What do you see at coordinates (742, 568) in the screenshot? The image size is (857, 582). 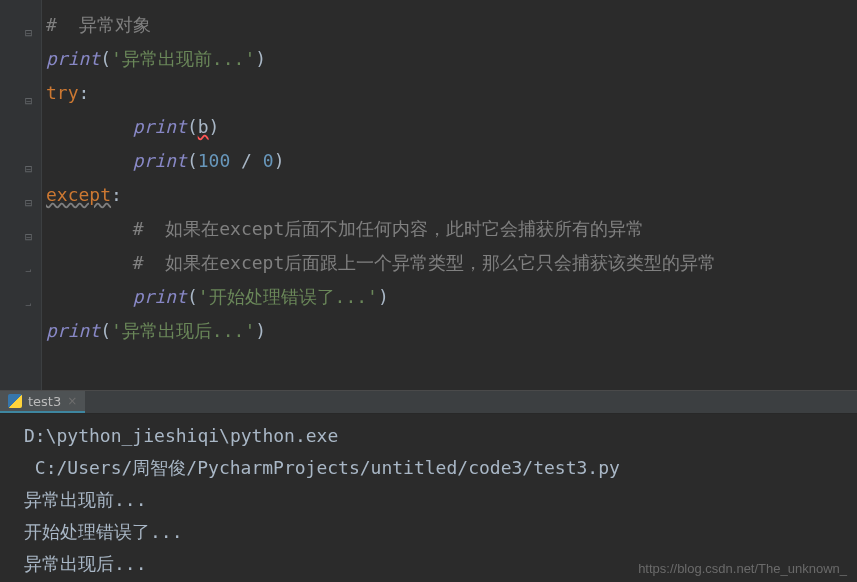 I see `watermark: https://blog.csdn.net/The_unknown_` at bounding box center [742, 568].